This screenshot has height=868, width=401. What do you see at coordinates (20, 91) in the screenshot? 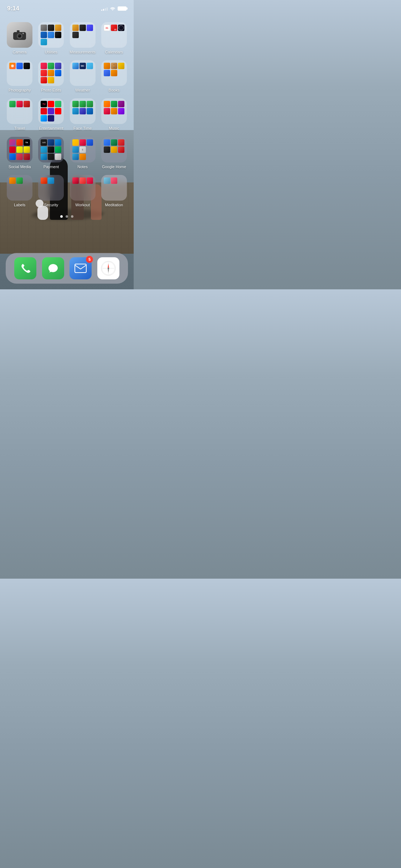
I see `photography-label: Photography` at bounding box center [20, 91].